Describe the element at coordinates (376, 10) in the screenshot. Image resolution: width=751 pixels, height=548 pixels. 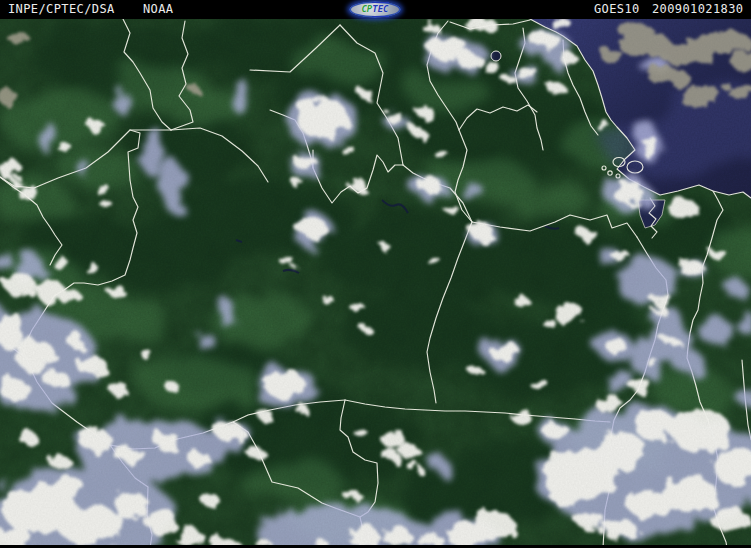
I see `title-bar: INPE/CPTEC/DSA NOAA CPTEC GOES10 2009010…` at that location.